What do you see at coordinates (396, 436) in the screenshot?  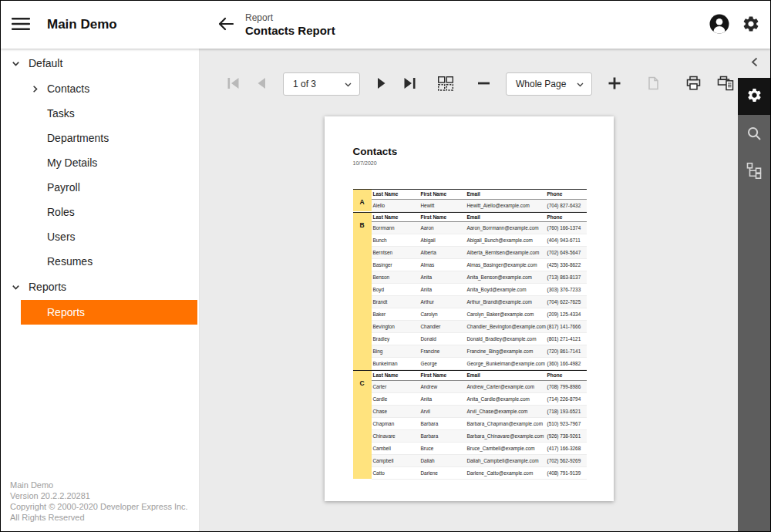 I see `last-name-cell: Chinavare` at bounding box center [396, 436].